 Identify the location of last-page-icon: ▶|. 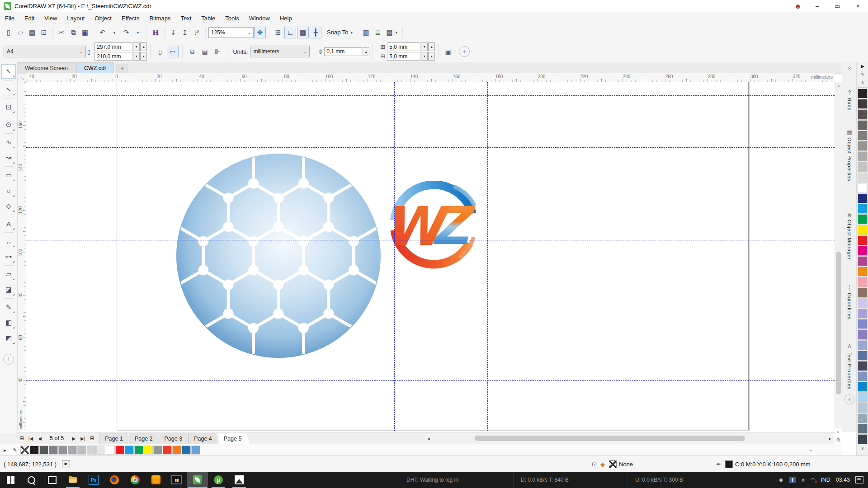
(83, 438).